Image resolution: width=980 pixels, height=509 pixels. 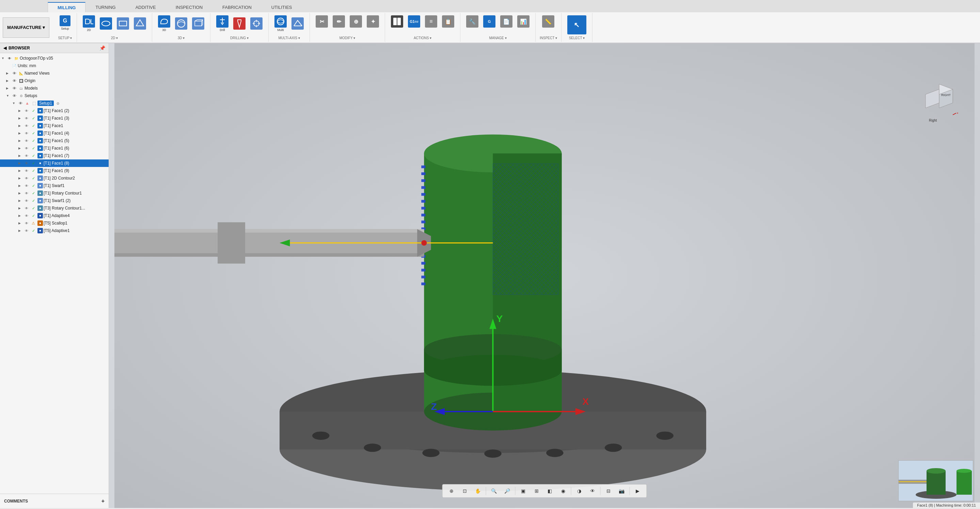 What do you see at coordinates (54, 148) in the screenshot?
I see `tree-item-5: ▶ 👁 ✓ ■ [T1] Face1 (6)` at bounding box center [54, 148].